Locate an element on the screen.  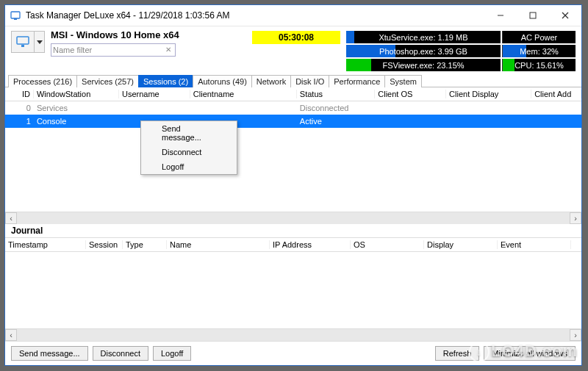
tabstrip: Processes (216)Services (257)Sessions (2… is located at coordinates (293, 81).